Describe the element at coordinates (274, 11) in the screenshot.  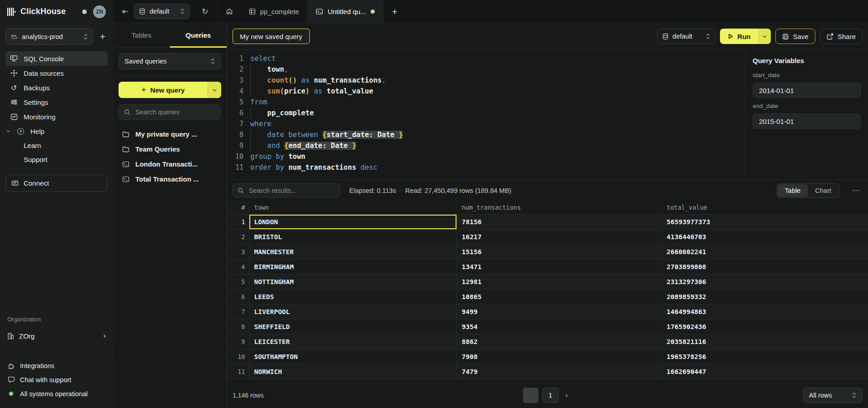
I see `tab-pp-complete: pp_complete` at that location.